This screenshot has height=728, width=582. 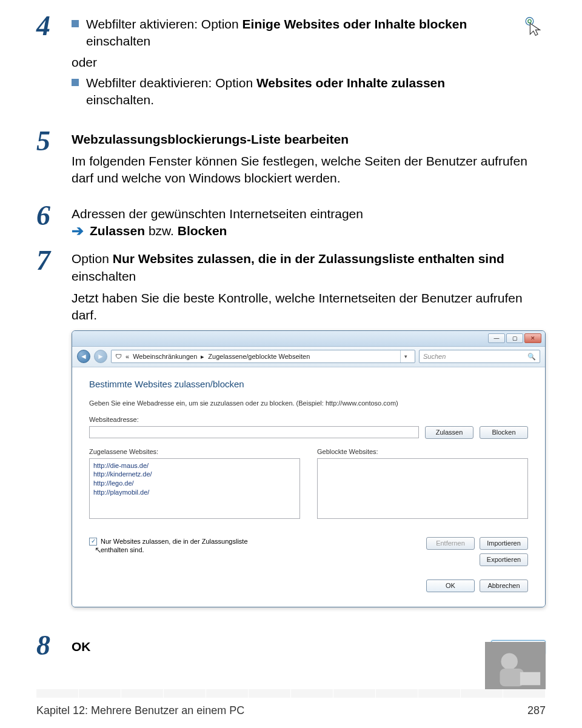 I want to click on step-5: 5 Webzulassungsblockierungs-Liste bearbe…, so click(x=291, y=158).